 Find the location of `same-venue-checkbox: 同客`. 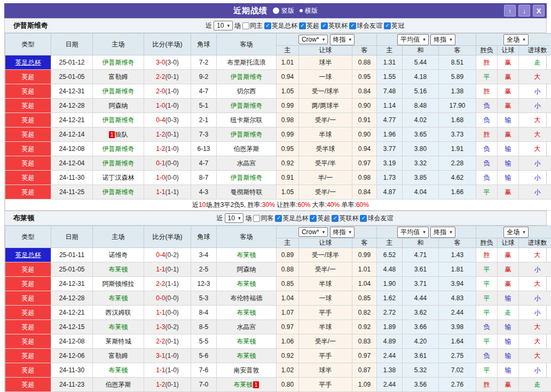

same-venue-checkbox: 同客 is located at coordinates (263, 219).